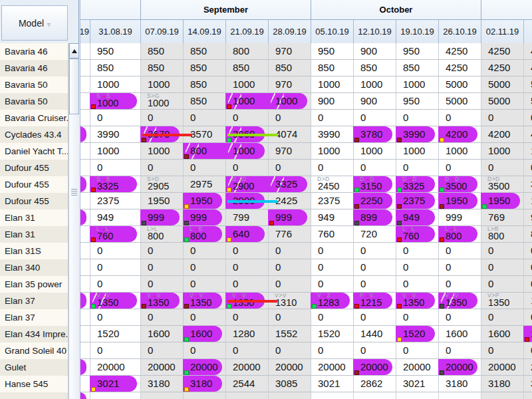 This screenshot has width=532, height=399. What do you see at coordinates (503, 234) in the screenshot?
I see `price-cell: L>B800` at bounding box center [503, 234].